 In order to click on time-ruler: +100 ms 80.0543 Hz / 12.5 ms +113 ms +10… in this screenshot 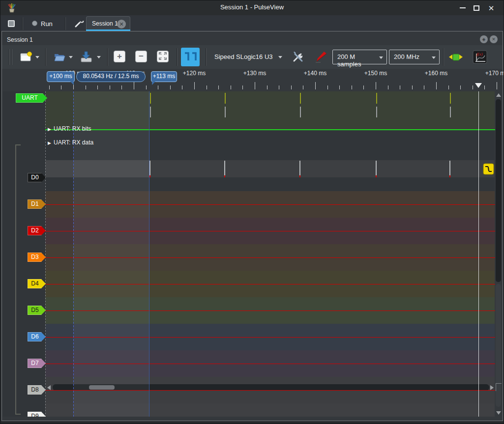, I will do `click(252, 80)`.